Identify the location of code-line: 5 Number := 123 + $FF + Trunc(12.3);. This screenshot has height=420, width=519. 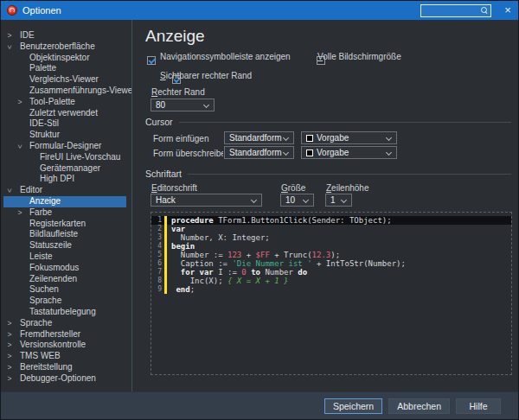
(331, 255).